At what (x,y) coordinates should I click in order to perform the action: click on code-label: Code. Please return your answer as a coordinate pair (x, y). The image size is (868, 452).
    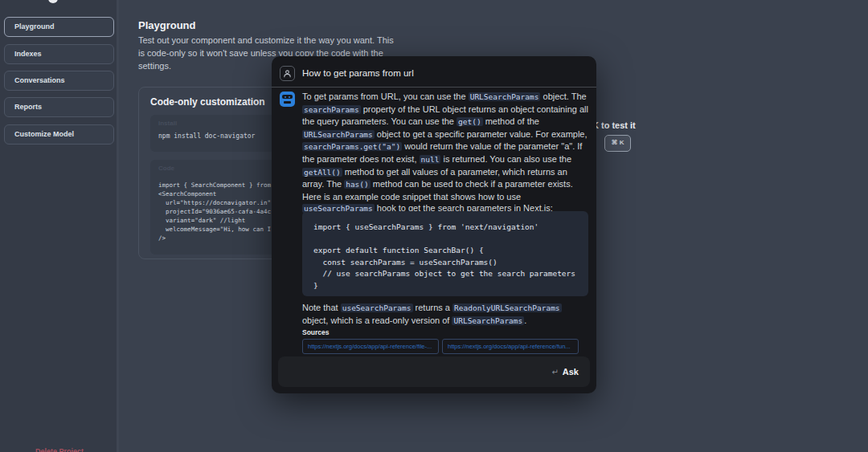
    Looking at the image, I should click on (166, 169).